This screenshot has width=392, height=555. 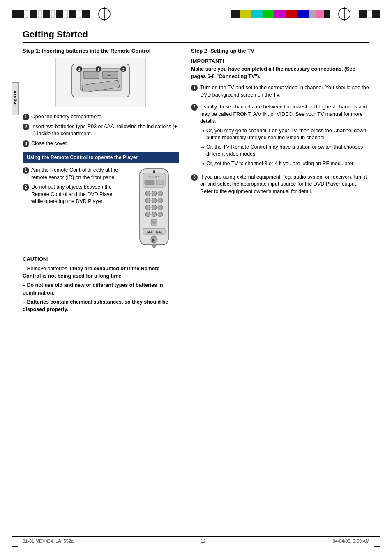 I want to click on remote-num-2: 2, so click(x=26, y=187).